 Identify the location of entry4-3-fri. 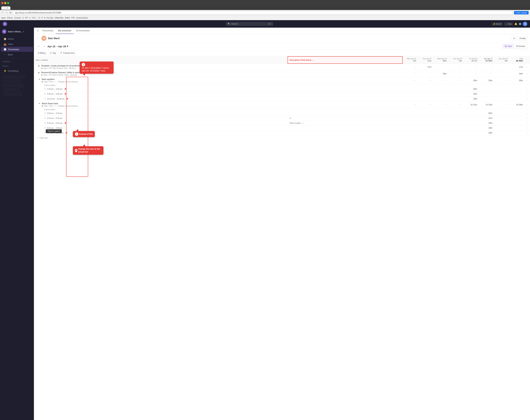
(471, 123).